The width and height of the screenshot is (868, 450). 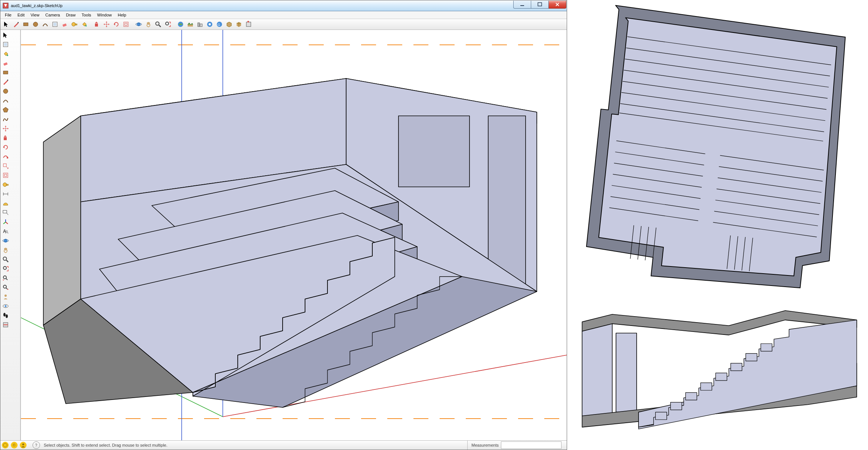 What do you see at coordinates (23, 445) in the screenshot?
I see `user-signin-icon` at bounding box center [23, 445].